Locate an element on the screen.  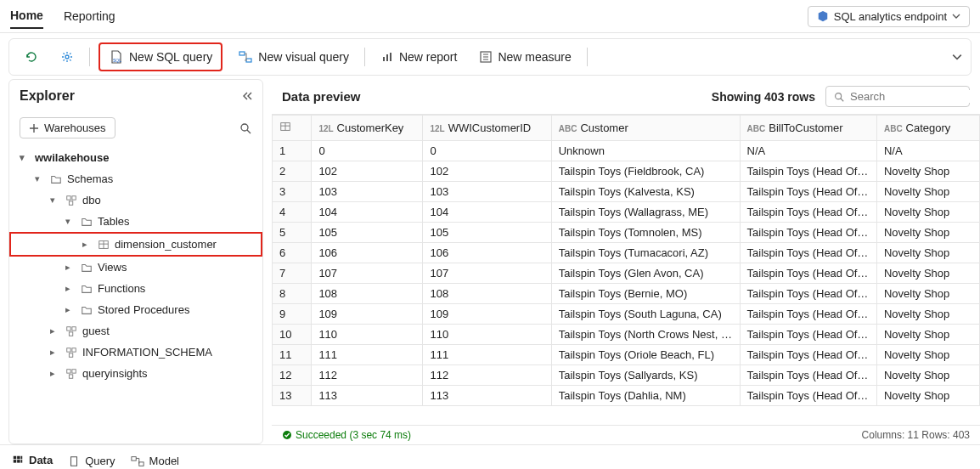
collapse-panel-icon is located at coordinates (246, 96).